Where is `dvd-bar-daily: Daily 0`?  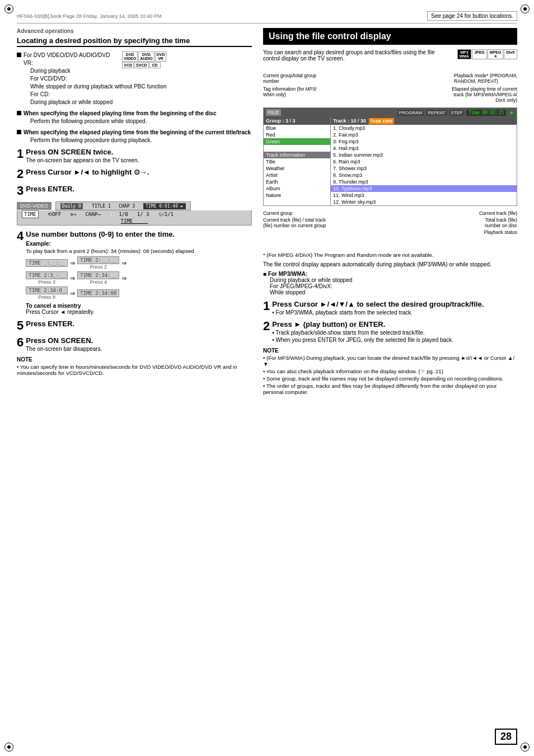
dvd-bar-daily: Daily 0 is located at coordinates (72, 206).